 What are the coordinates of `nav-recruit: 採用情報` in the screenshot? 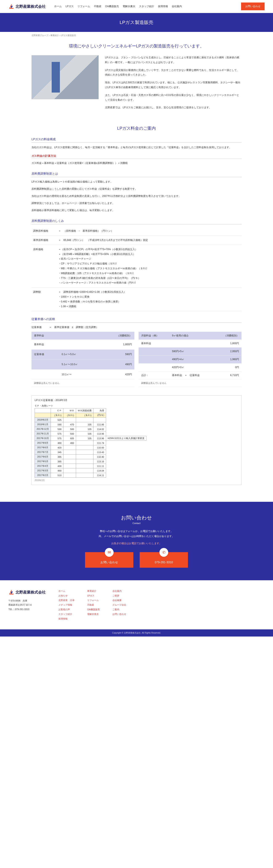 It's located at (163, 6).